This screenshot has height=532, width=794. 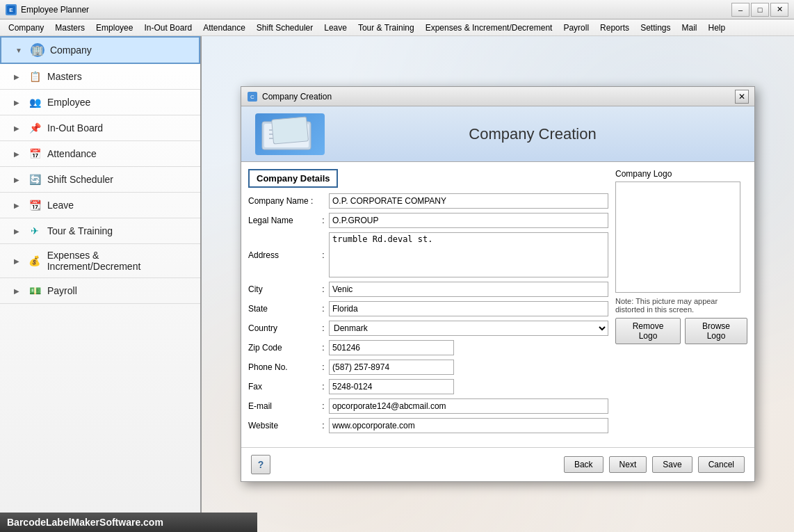 What do you see at coordinates (17, 128) in the screenshot?
I see `expand-inout-icon: ▶` at bounding box center [17, 128].